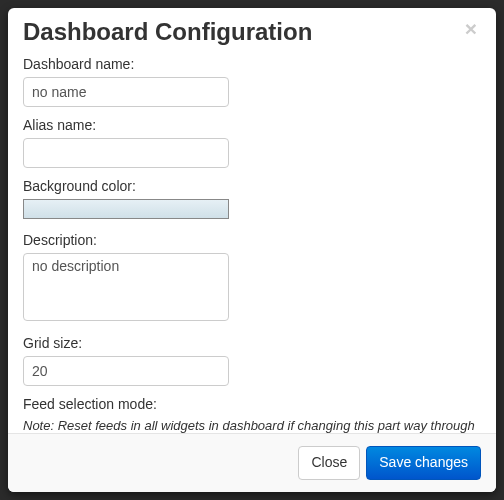 The height and width of the screenshot is (500, 504). I want to click on alias-name-group: Alias name:, so click(252, 142).